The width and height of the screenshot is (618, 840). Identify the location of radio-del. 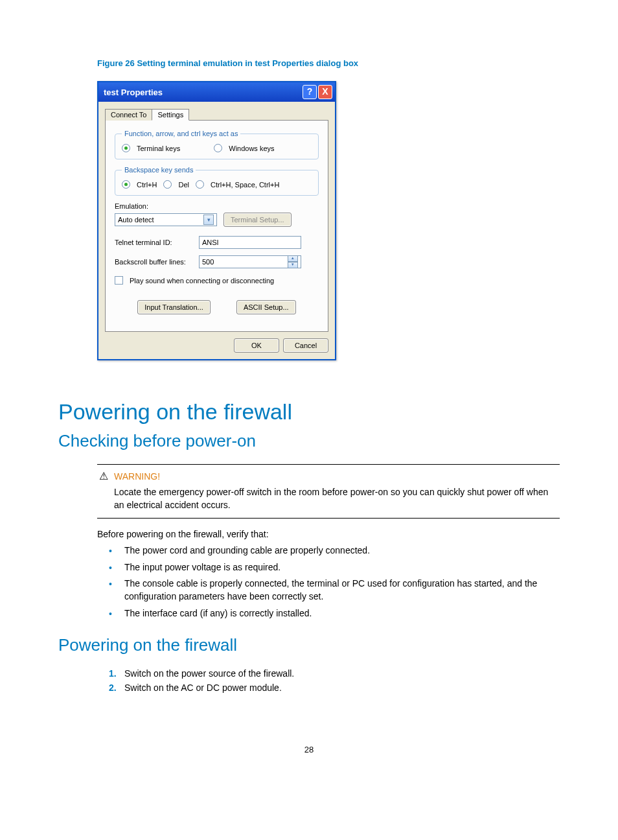
(167, 184).